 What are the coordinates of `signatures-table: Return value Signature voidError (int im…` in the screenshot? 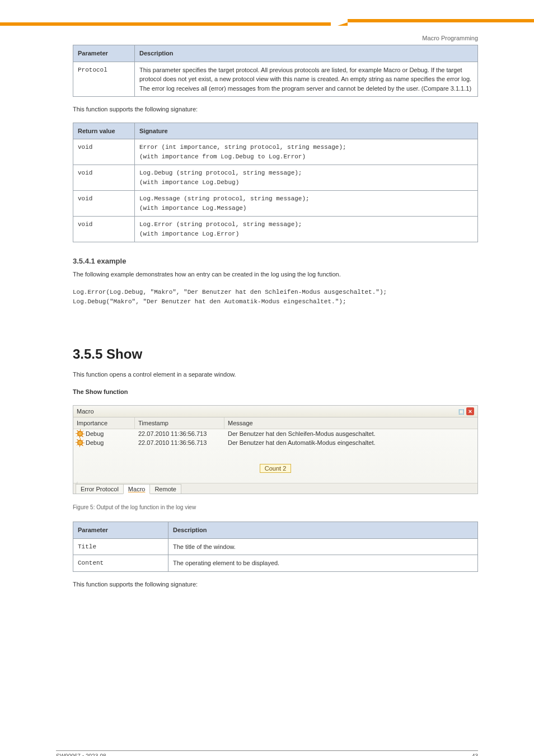 It's located at (275, 182).